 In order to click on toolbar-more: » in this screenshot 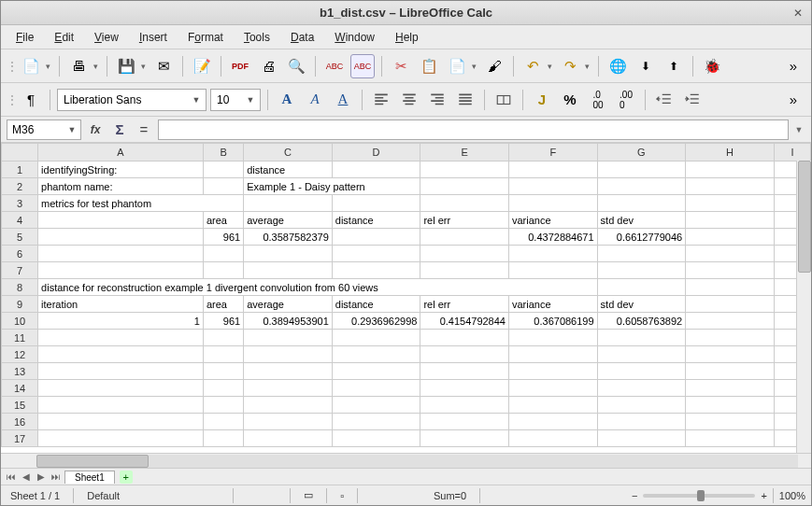, I will do `click(793, 66)`.